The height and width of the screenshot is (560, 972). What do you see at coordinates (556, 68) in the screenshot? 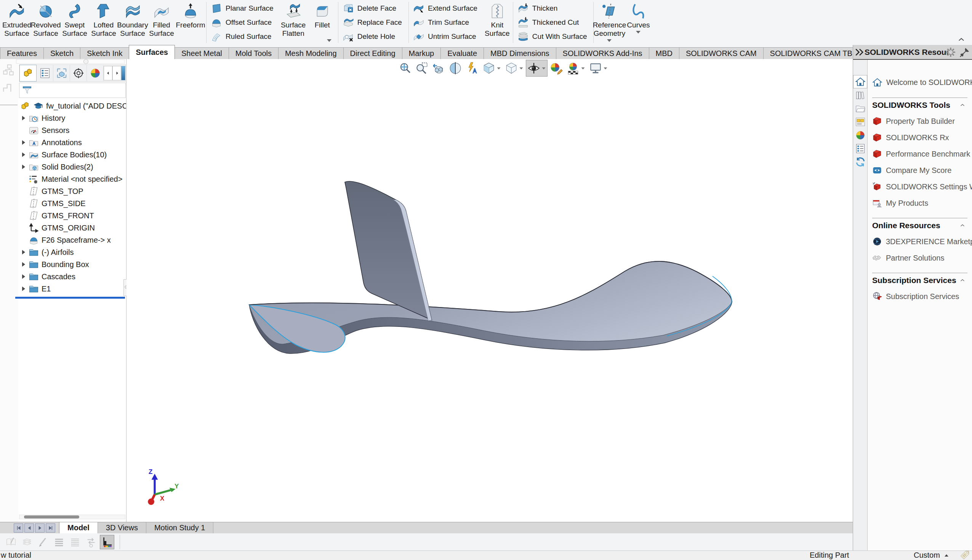
I see `edit-appearance-button` at bounding box center [556, 68].